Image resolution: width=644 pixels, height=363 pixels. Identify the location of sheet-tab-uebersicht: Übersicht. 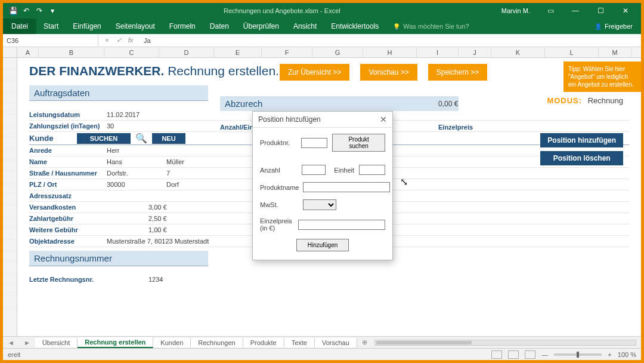
(56, 343).